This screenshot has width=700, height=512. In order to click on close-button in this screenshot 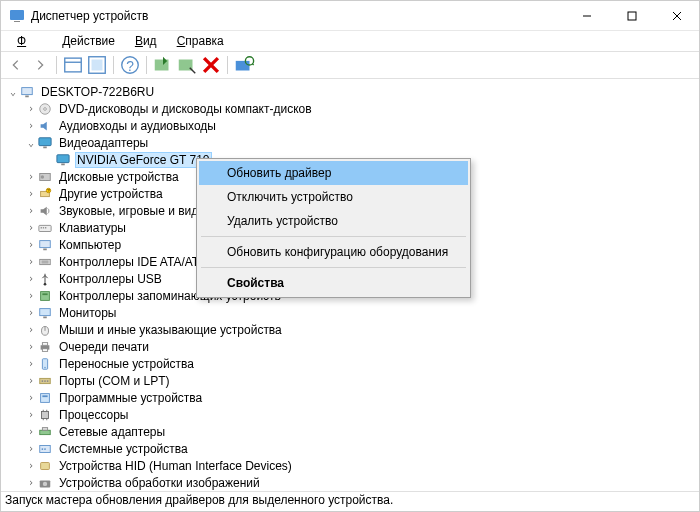, I will do `click(676, 16)`.